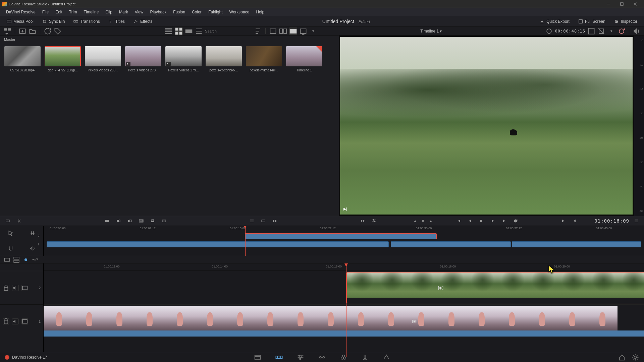 Image resolution: width=644 pixels, height=362 pixels. I want to click on cut-page-button, so click(279, 357).